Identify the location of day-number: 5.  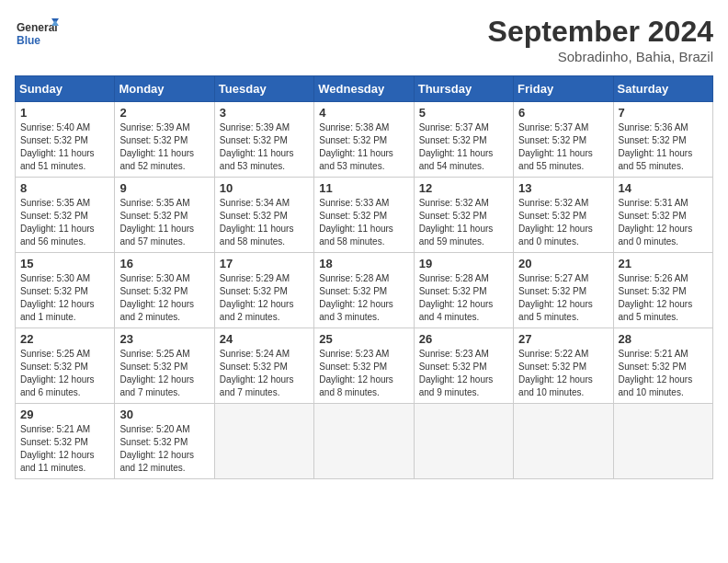
(463, 112).